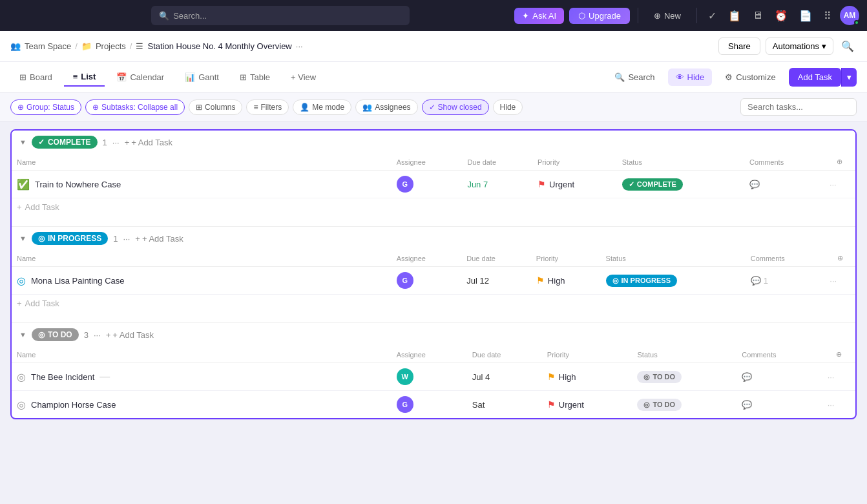  What do you see at coordinates (779, 377) in the screenshot?
I see `task-comments-cell-td1: 💬` at bounding box center [779, 377].